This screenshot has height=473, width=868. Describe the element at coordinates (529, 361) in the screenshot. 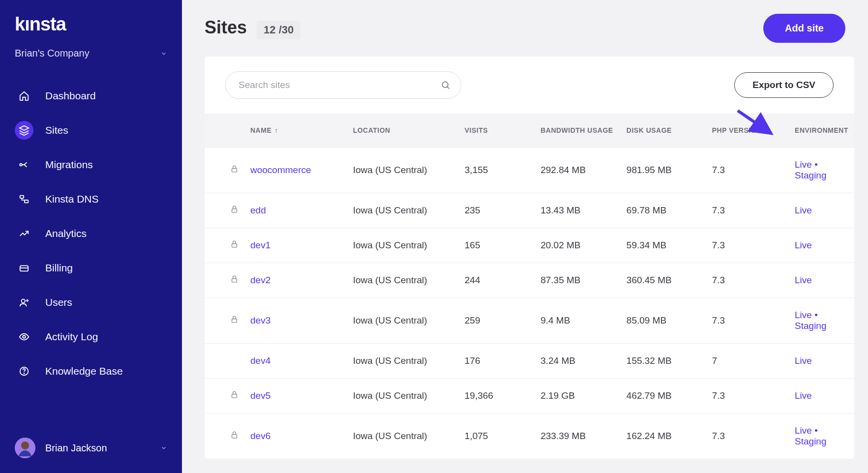

I see `table-row: dev4Iowa (US Central)1763.24 MB155.32 MB…` at that location.